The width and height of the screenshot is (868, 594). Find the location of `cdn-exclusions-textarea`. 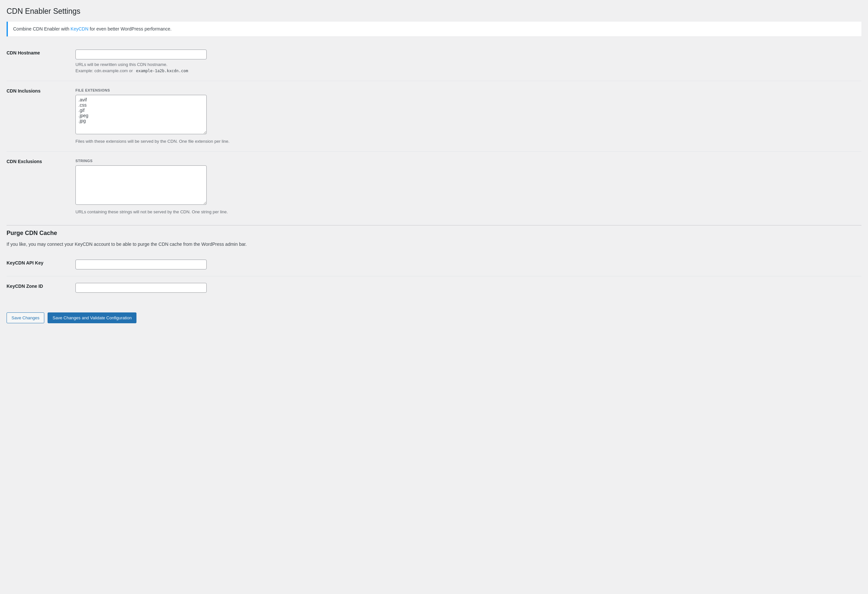

cdn-exclusions-textarea is located at coordinates (141, 185).